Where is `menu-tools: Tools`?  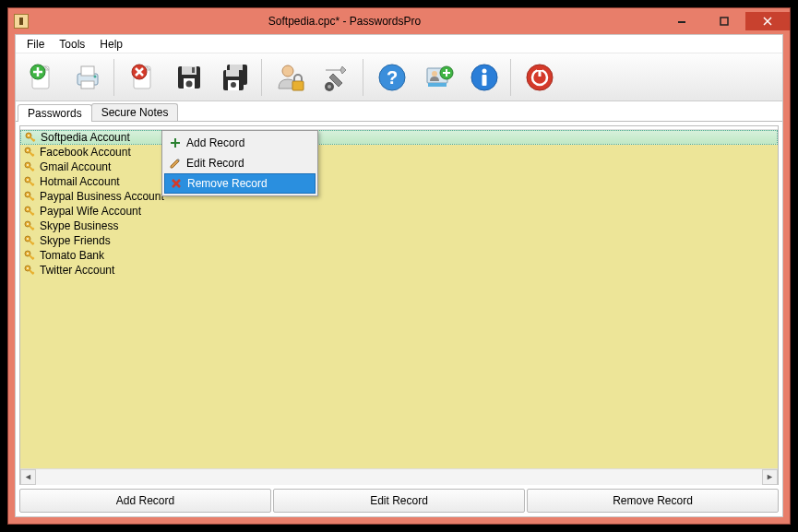
menu-tools: Tools is located at coordinates (72, 44).